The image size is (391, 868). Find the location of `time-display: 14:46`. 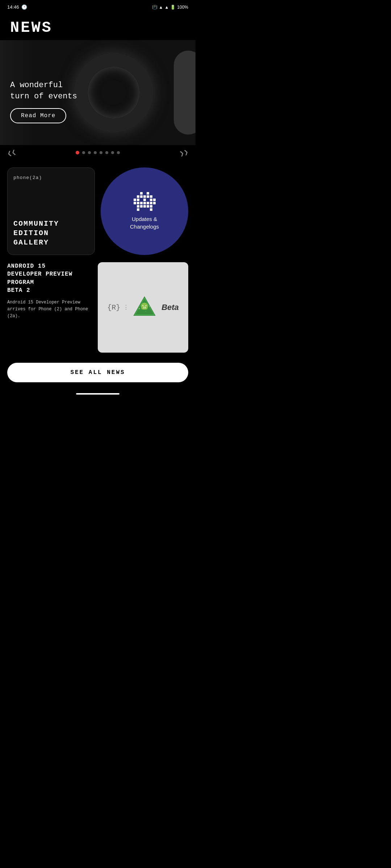

time-display: 14:46 is located at coordinates (13, 7).